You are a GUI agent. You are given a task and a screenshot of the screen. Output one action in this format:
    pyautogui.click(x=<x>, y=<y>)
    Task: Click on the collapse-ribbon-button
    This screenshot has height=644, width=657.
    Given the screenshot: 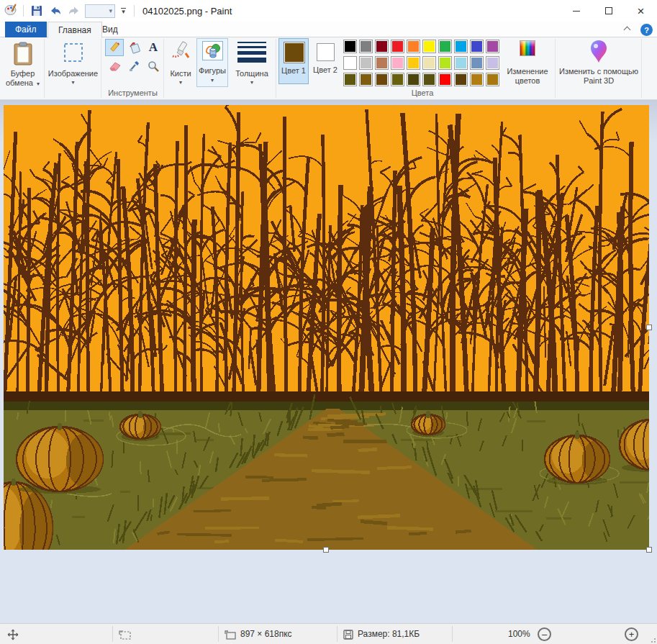 What is the action you would take?
    pyautogui.click(x=627, y=30)
    